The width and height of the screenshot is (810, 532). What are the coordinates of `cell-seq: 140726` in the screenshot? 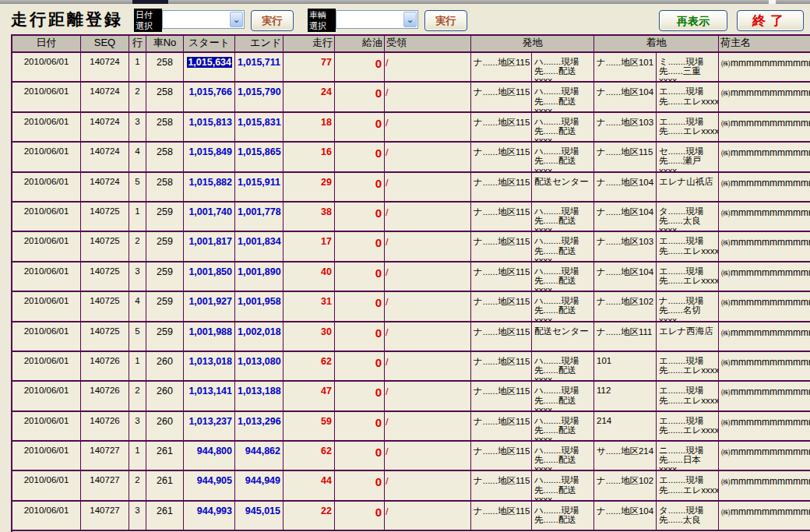 It's located at (105, 366).